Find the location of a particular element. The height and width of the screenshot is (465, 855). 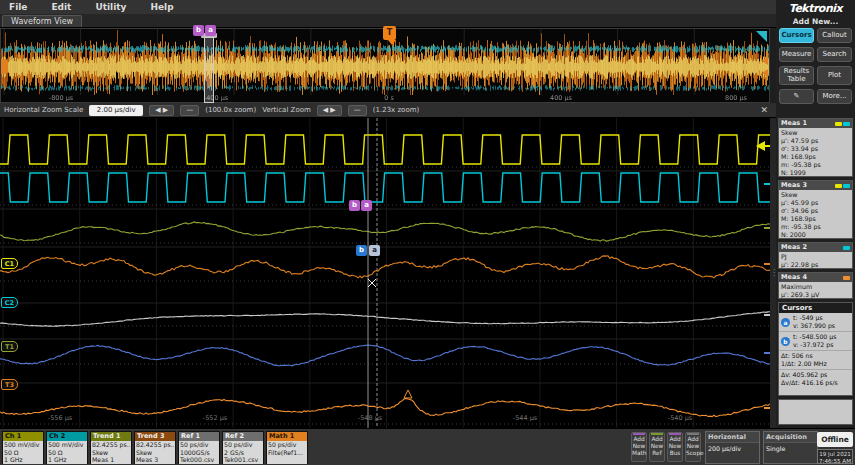

bottom-badge-bar: Ch 1 500 mV/div 50 Ω 1 GHz Ch 2 500 mV/d… is located at coordinates (428, 446).